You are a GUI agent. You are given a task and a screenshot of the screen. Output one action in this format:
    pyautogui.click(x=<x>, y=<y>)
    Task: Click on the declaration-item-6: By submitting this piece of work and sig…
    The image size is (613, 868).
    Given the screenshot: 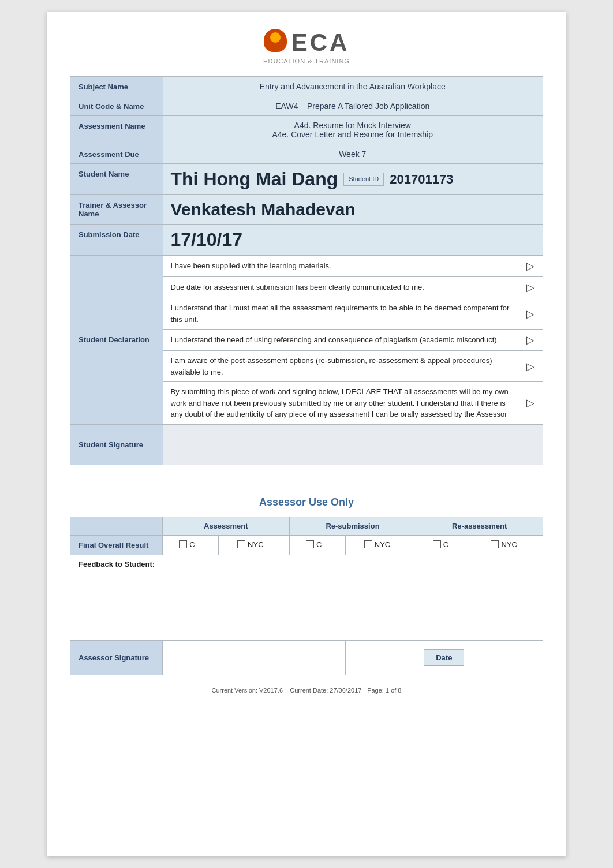 What is the action you would take?
    pyautogui.click(x=341, y=403)
    